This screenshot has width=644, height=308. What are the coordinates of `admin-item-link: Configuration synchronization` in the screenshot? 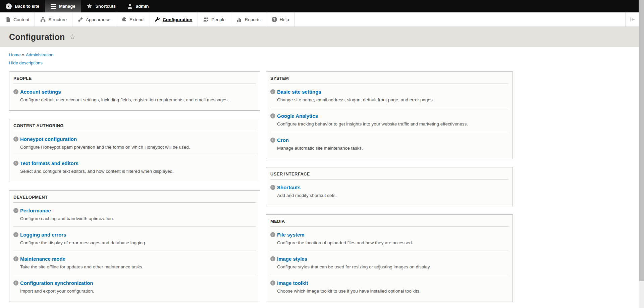 It's located at (57, 283).